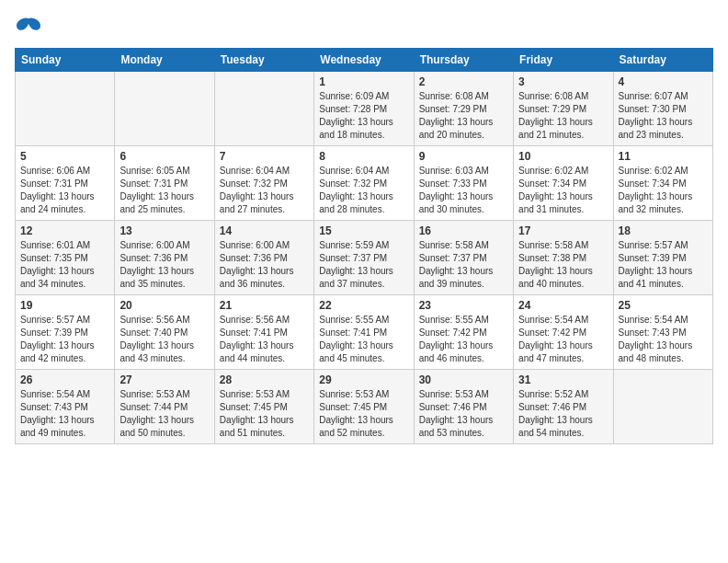 Image resolution: width=728 pixels, height=563 pixels. I want to click on header-friday: Friday, so click(563, 61).